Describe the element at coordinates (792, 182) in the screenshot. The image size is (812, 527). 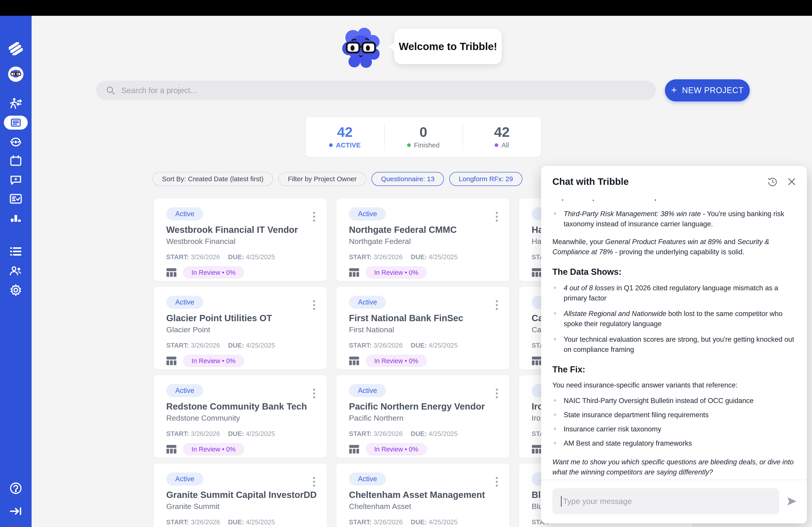
I see `chat-close-icon` at that location.